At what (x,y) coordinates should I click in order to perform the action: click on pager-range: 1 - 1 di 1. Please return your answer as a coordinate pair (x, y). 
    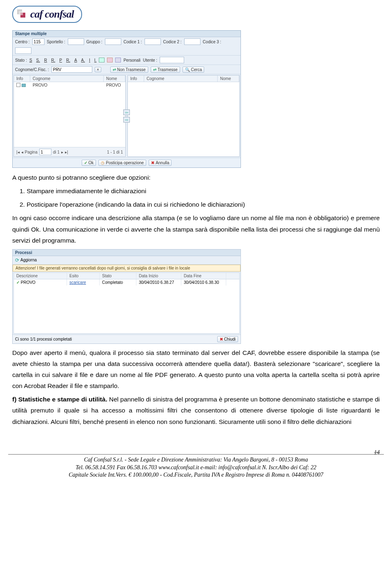
    Looking at the image, I should click on (115, 152).